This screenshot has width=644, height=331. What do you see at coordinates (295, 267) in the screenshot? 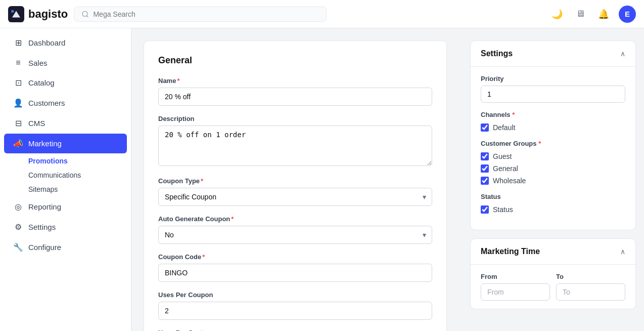
I see `coupon-code-group: Coupon Code*` at bounding box center [295, 267].